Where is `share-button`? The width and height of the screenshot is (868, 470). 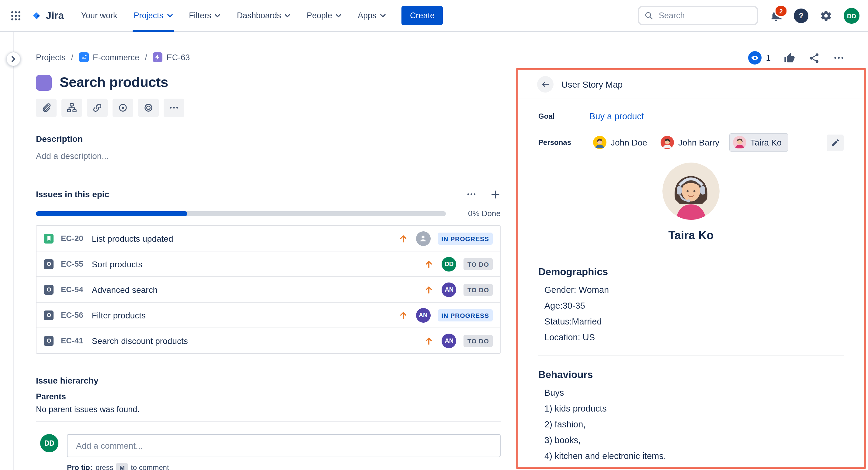 share-button is located at coordinates (814, 58).